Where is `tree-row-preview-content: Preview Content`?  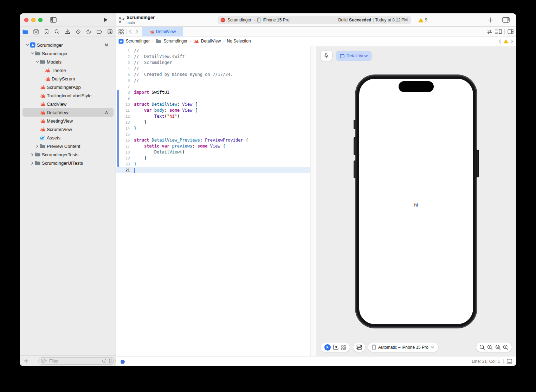
tree-row-preview-content: Preview Content is located at coordinates (68, 146).